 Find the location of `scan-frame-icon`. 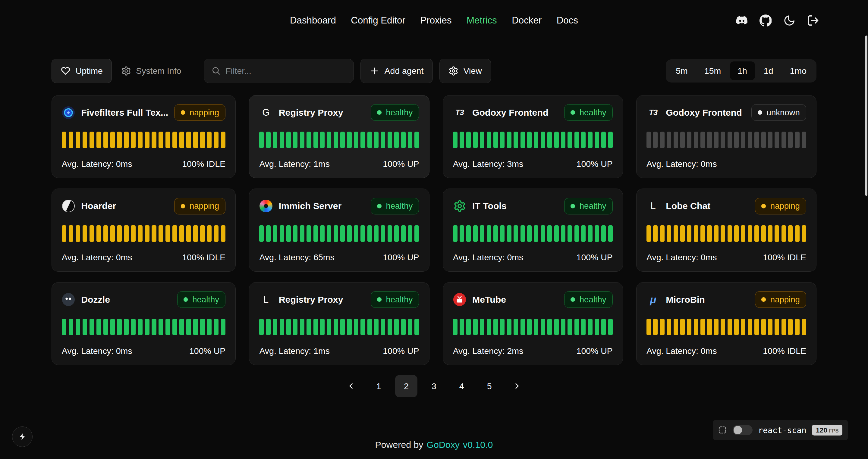

scan-frame-icon is located at coordinates (722, 430).